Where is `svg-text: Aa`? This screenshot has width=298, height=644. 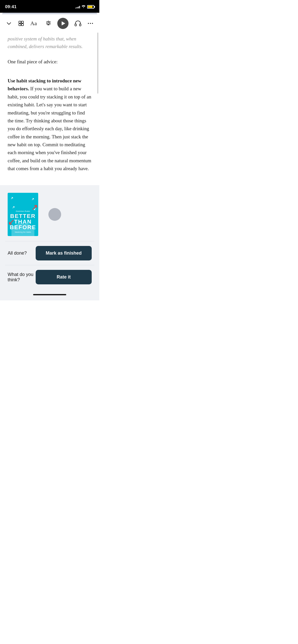
svg-text: Aa is located at coordinates (34, 23).